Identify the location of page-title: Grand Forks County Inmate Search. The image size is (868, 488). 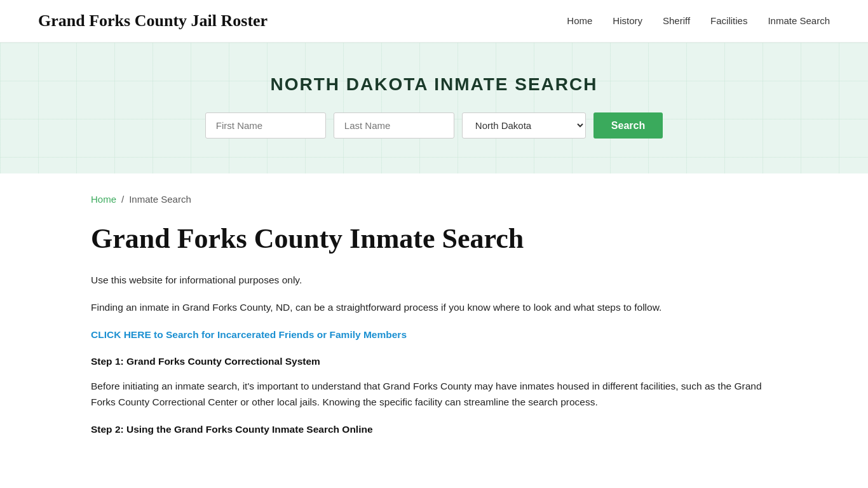
(434, 239).